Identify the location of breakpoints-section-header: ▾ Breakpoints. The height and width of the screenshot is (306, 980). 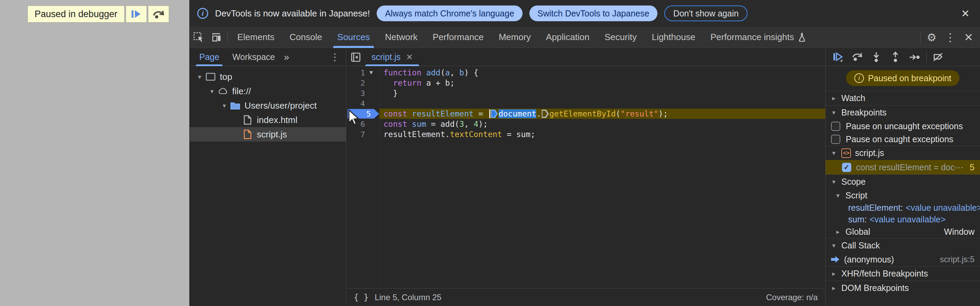
(903, 112).